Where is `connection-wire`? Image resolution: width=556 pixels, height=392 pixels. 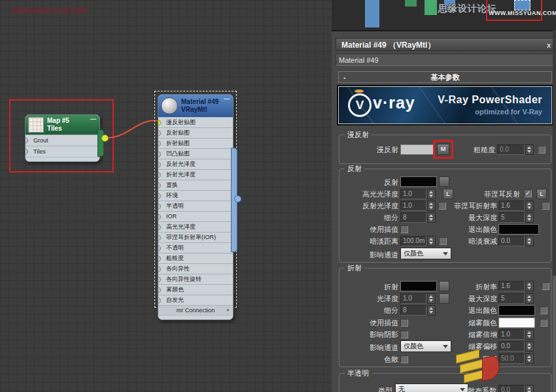 connection-wire is located at coordinates (131, 129).